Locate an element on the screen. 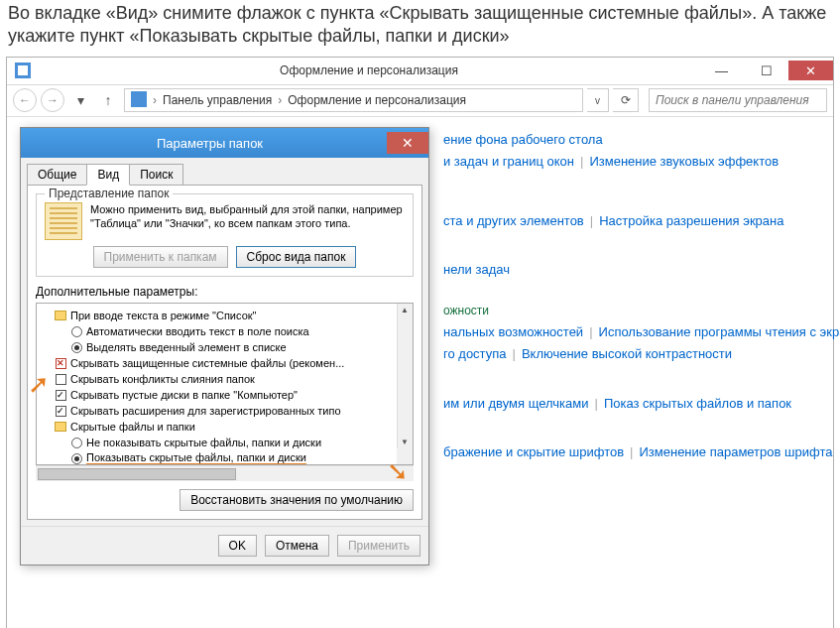 Image resolution: width=840 pixels, height=628 pixels. link: им или двумя щелчками is located at coordinates (516, 403).